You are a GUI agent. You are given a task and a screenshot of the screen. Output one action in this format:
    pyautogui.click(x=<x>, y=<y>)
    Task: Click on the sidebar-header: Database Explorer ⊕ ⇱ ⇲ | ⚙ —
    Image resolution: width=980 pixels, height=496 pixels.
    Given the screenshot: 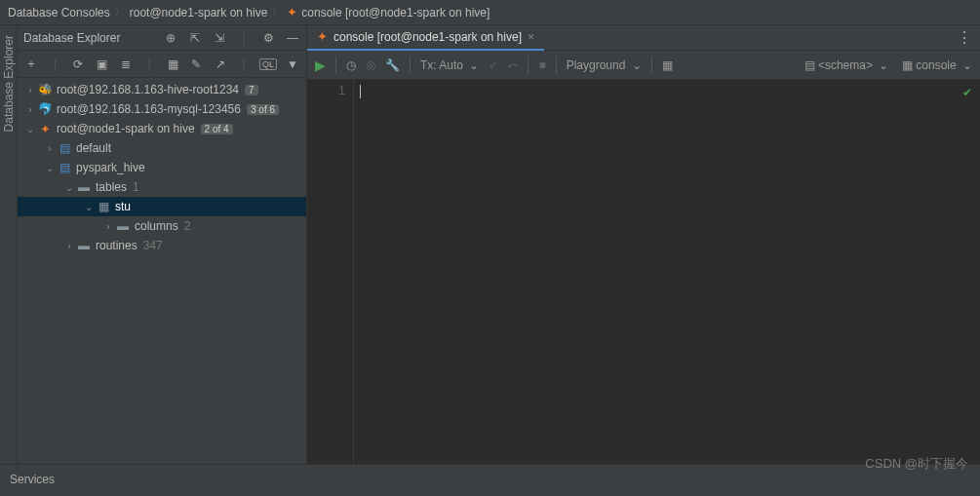 What is the action you would take?
    pyautogui.click(x=162, y=38)
    